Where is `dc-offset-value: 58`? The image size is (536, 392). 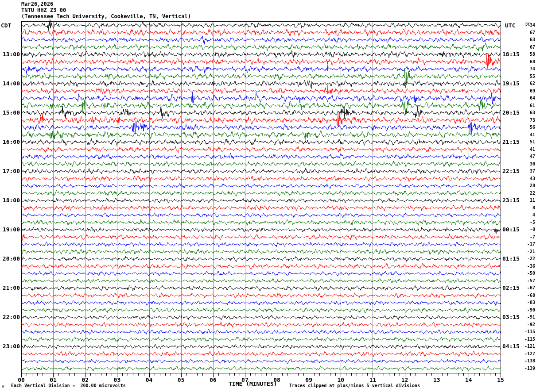 dc-offset-value: 58 is located at coordinates (520, 54).